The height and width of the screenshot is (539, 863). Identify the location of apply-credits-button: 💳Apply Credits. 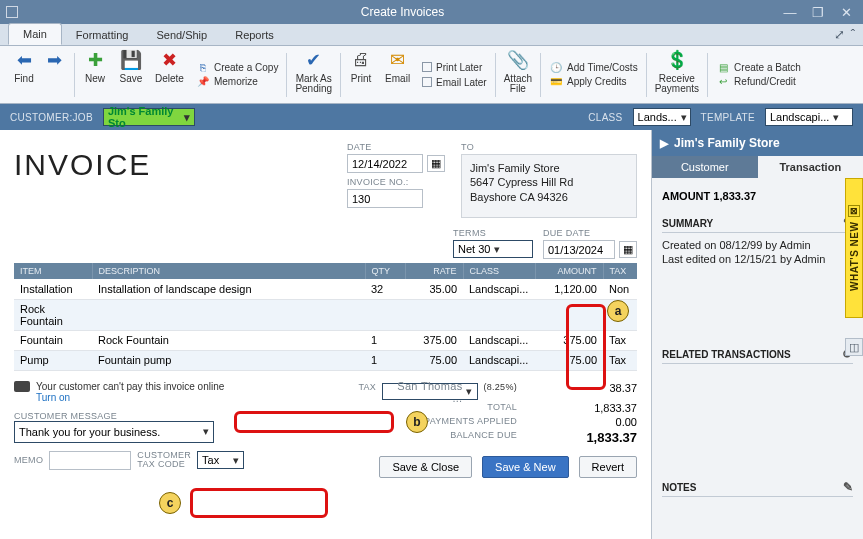
(594, 82).